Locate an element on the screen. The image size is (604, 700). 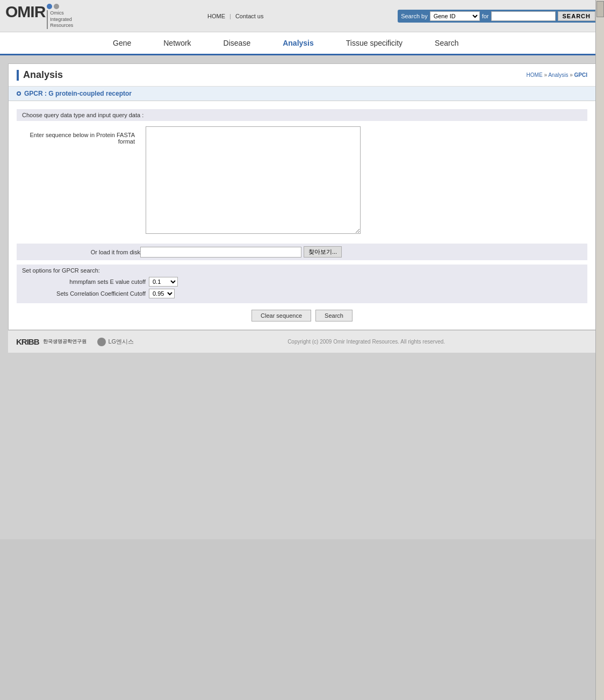
options-section: Set options for GPCR search: hmmpfam set… is located at coordinates (302, 284).